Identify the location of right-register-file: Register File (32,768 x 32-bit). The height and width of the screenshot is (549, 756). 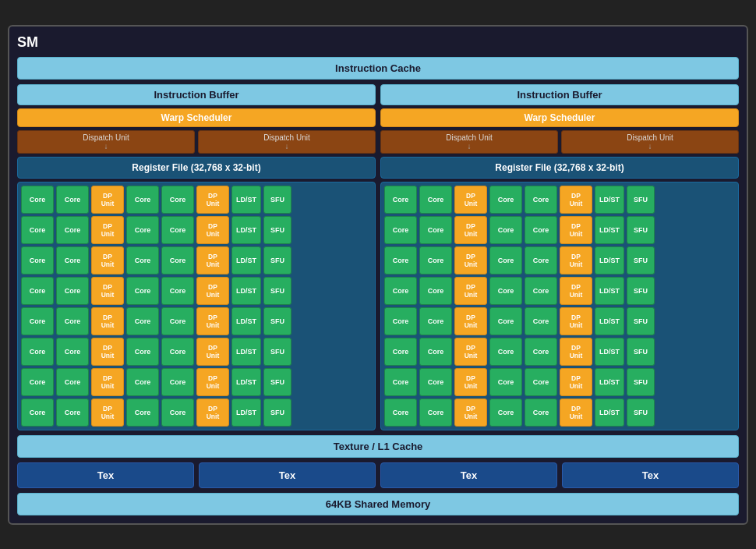
(560, 168).